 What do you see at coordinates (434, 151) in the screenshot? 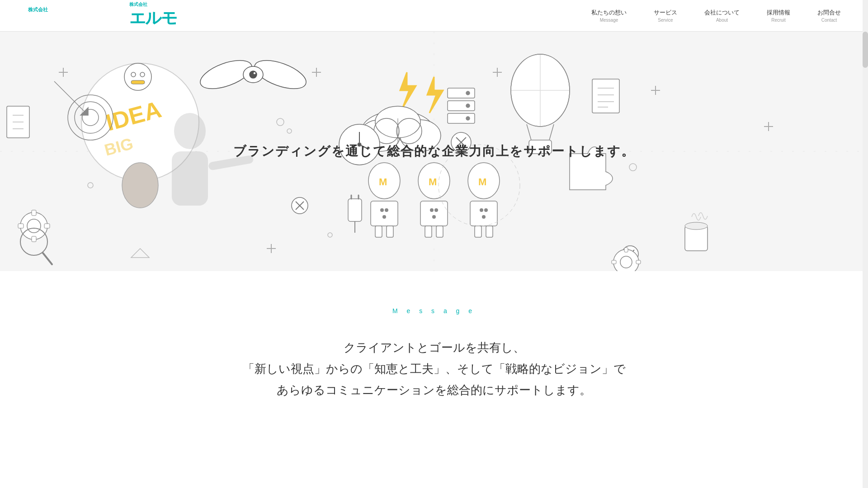
I see `hero-tagline: ブランディングを通じて総合的な企業力向上をサポートします。` at bounding box center [434, 151].